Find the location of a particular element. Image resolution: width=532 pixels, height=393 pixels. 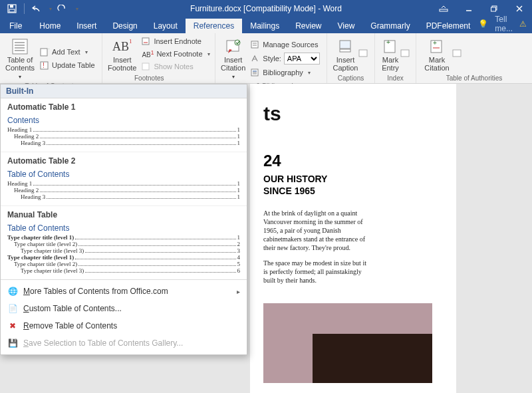

mark-entry-button: + Mark Entry is located at coordinates (390, 54).